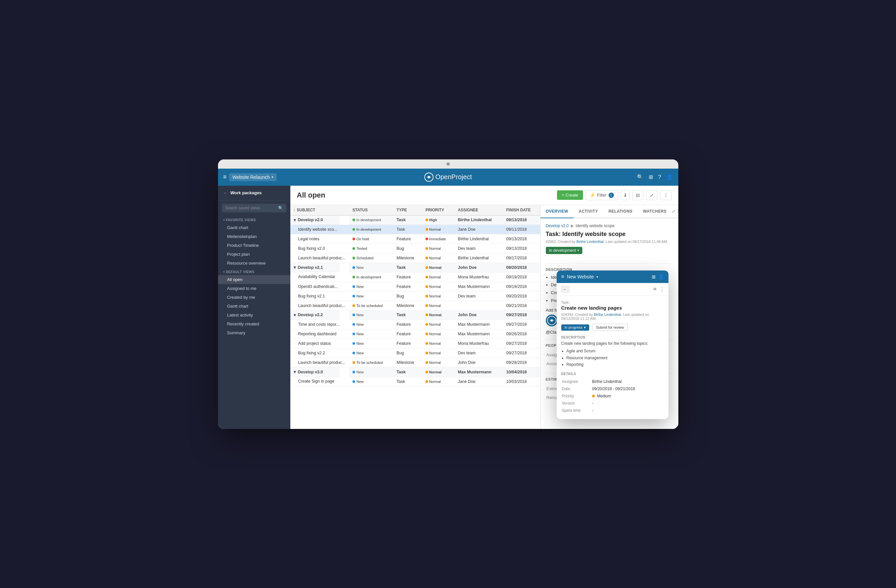 This screenshot has width=896, height=588. I want to click on more-button: ⋮, so click(666, 195).